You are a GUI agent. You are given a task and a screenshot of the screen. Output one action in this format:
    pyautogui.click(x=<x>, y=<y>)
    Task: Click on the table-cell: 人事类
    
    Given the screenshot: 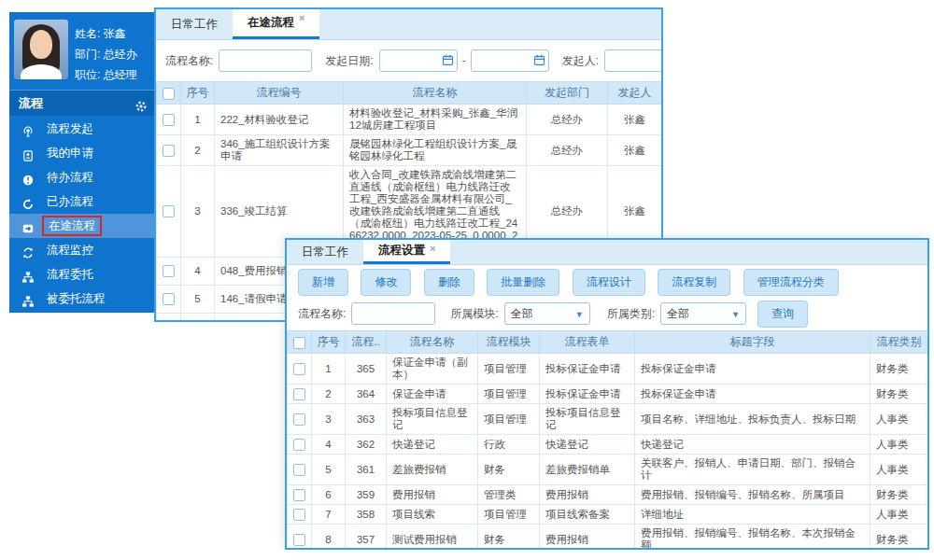 What is the action you would take?
    pyautogui.click(x=899, y=515)
    